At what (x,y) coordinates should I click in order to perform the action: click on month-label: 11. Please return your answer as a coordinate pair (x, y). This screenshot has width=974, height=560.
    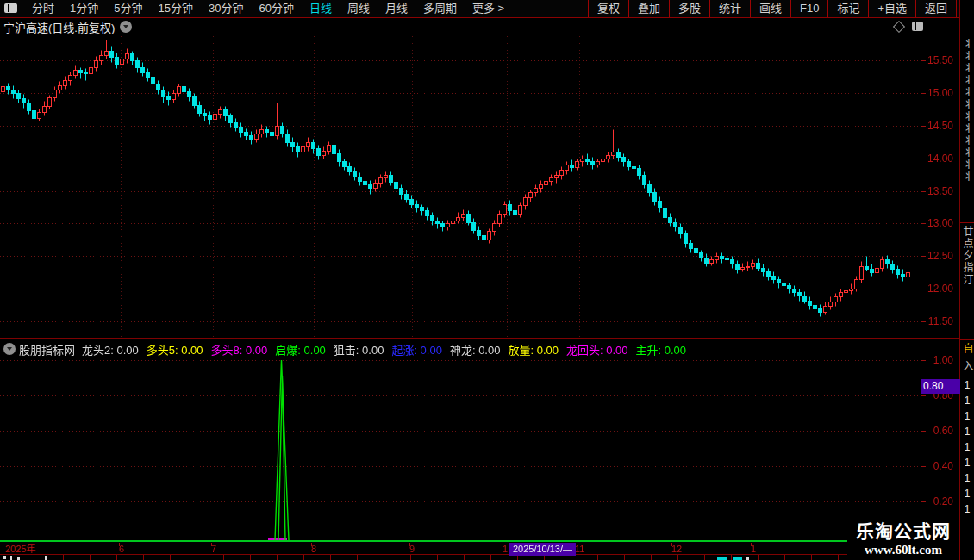
    Looking at the image, I should click on (579, 549).